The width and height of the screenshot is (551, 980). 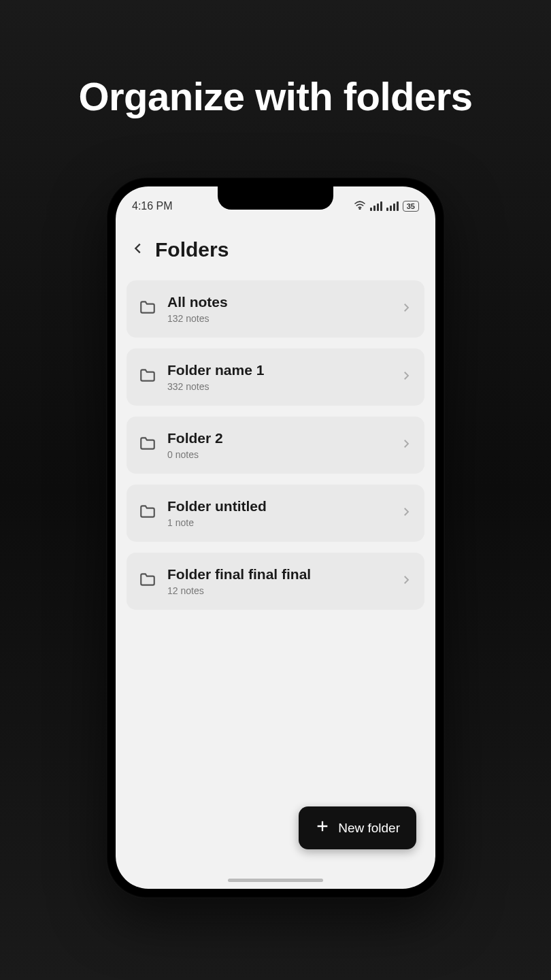 I want to click on promo-headline: Organize with folders, so click(x=276, y=60).